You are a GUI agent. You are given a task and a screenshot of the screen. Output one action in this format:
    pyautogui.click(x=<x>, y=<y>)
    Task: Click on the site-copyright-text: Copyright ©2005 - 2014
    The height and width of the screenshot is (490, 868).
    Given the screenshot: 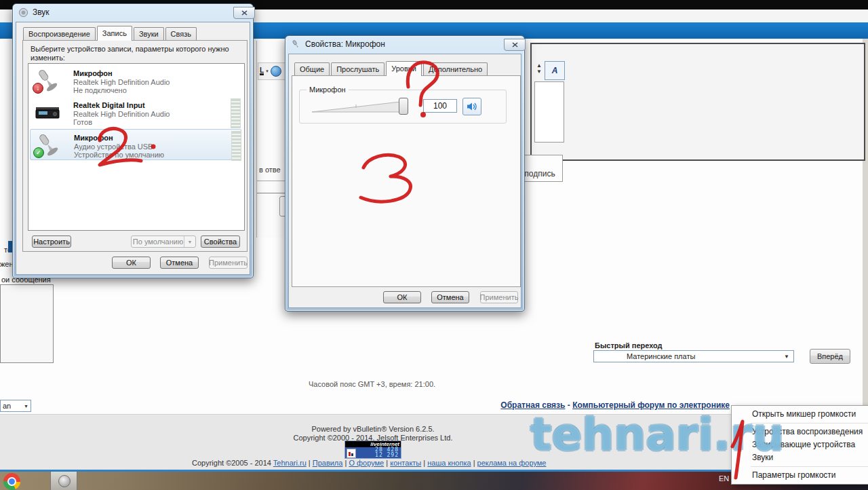 What is the action you would take?
    pyautogui.click(x=232, y=463)
    